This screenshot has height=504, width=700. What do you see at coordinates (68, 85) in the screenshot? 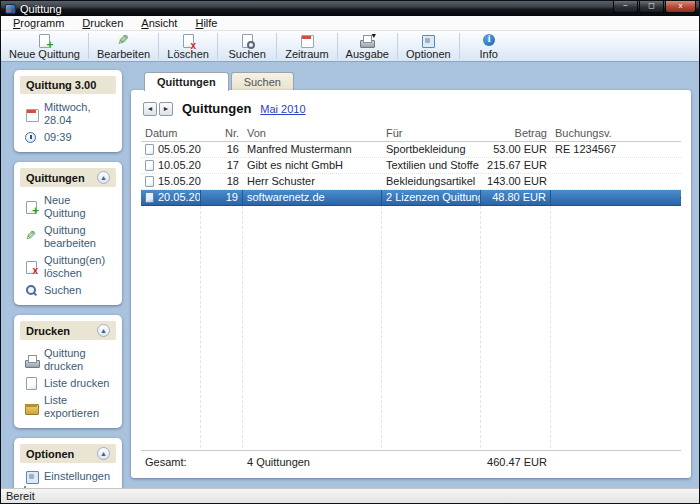
I see `info-panel-header: Quittung 3.00` at bounding box center [68, 85].